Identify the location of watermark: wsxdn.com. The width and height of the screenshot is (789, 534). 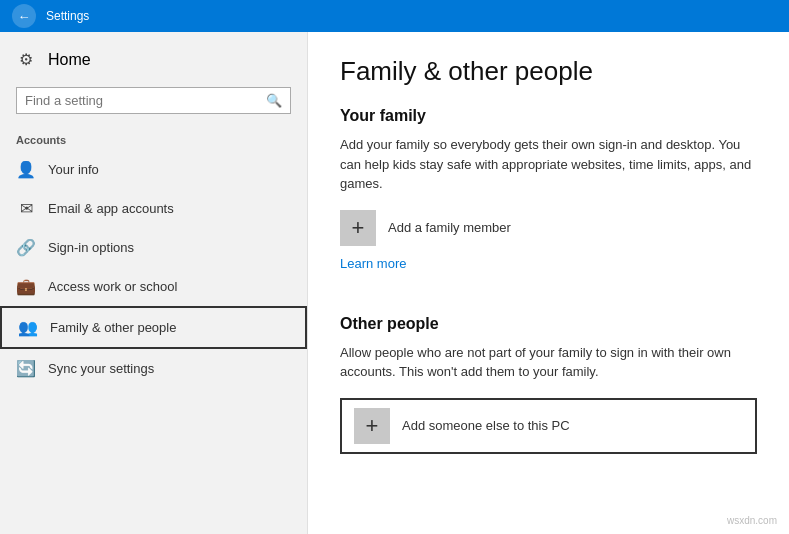
(752, 520).